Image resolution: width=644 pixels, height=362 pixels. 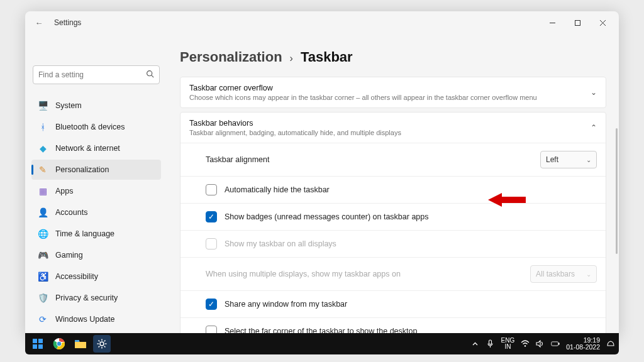 I want to click on row-auto-hide: Automatically hide the taskbar, so click(x=393, y=190).